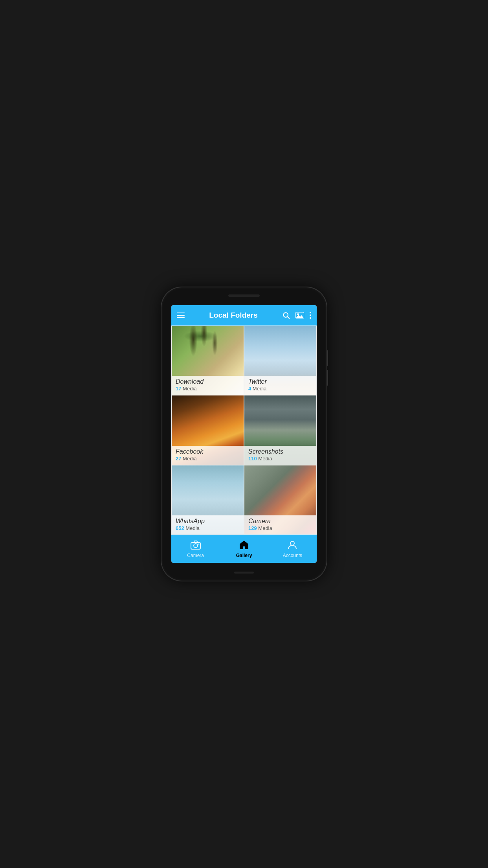 The image size is (488, 868). Describe the element at coordinates (244, 546) in the screenshot. I see `gallery-nav-icon` at that location.